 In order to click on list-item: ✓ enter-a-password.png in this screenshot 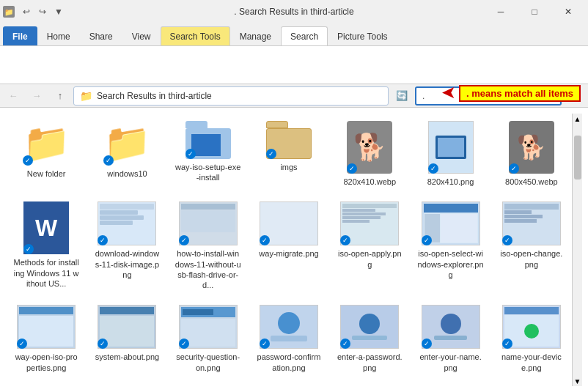, I will do `click(370, 339)`.